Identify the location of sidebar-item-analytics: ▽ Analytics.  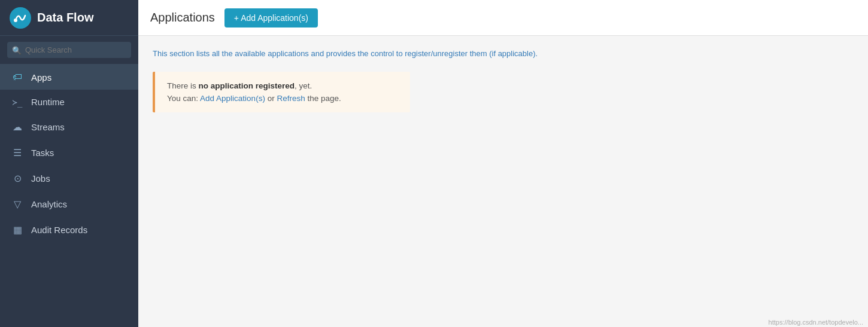
(69, 204).